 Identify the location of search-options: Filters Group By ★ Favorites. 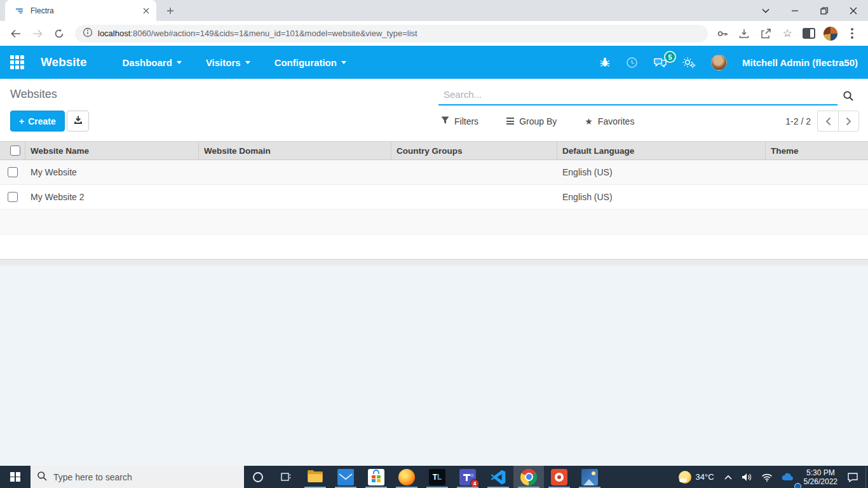
(552, 121).